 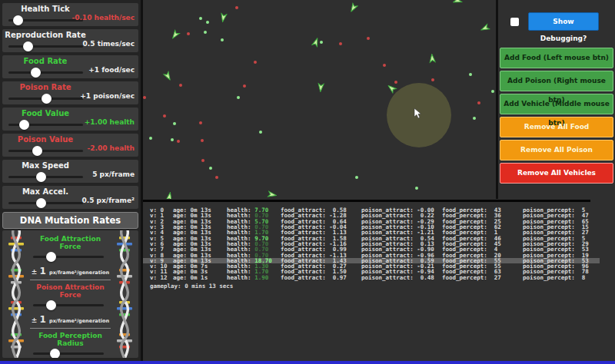 What do you see at coordinates (557, 151) in the screenshot?
I see `remove-all-poison-button: Remove All Poison` at bounding box center [557, 151].